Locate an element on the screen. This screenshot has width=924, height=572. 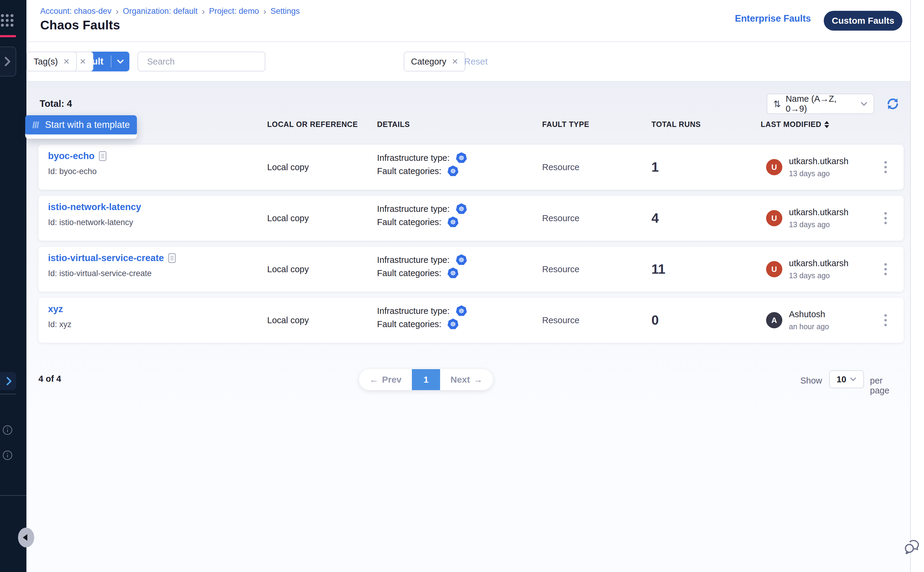
column-label: DETAILS is located at coordinates (394, 124).